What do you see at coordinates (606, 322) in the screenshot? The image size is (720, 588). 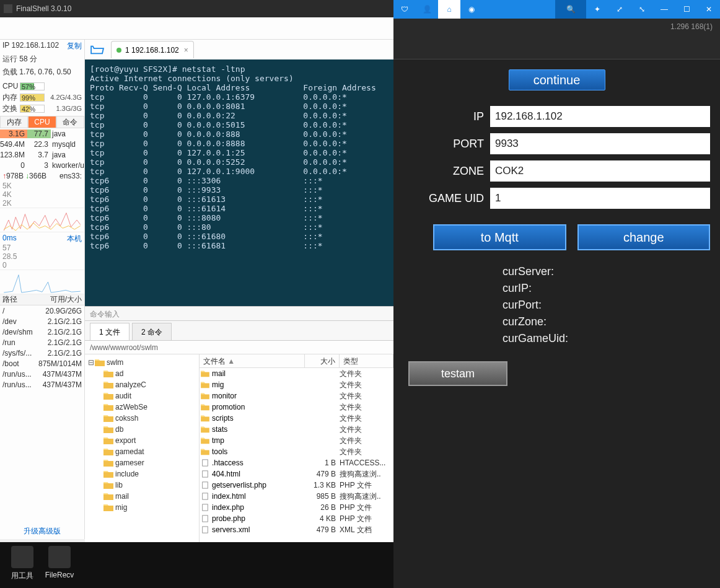 I see `info-line: curZone:` at bounding box center [606, 322].